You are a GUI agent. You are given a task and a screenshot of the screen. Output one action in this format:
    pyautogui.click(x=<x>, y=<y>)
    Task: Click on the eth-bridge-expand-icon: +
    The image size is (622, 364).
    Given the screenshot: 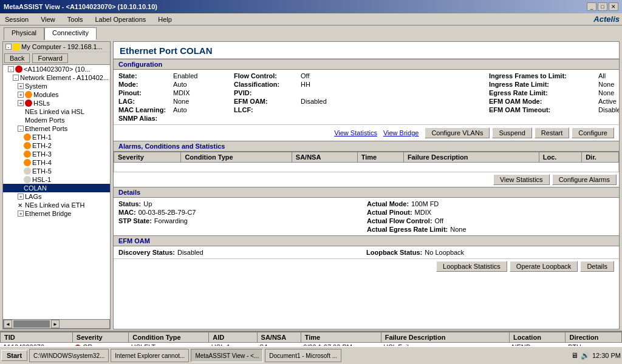 What is the action you would take?
    pyautogui.click(x=21, y=214)
    